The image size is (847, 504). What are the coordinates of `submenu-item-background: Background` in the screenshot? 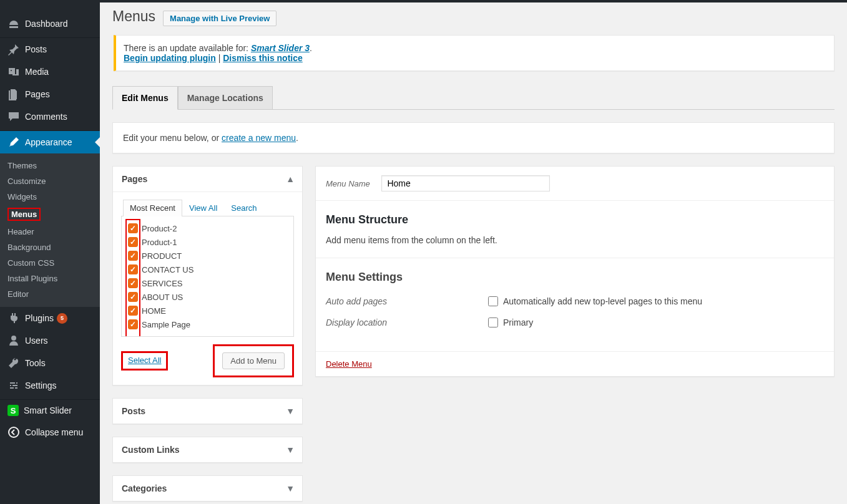 It's located at (50, 247).